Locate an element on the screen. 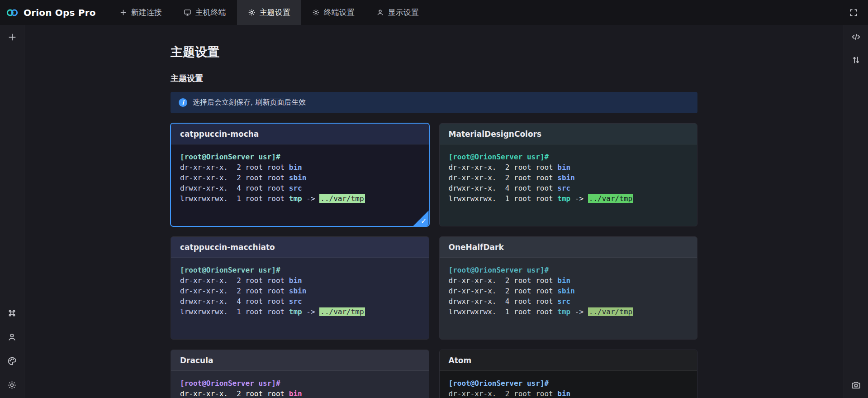 The height and width of the screenshot is (398, 868). sort-icon is located at coordinates (856, 60).